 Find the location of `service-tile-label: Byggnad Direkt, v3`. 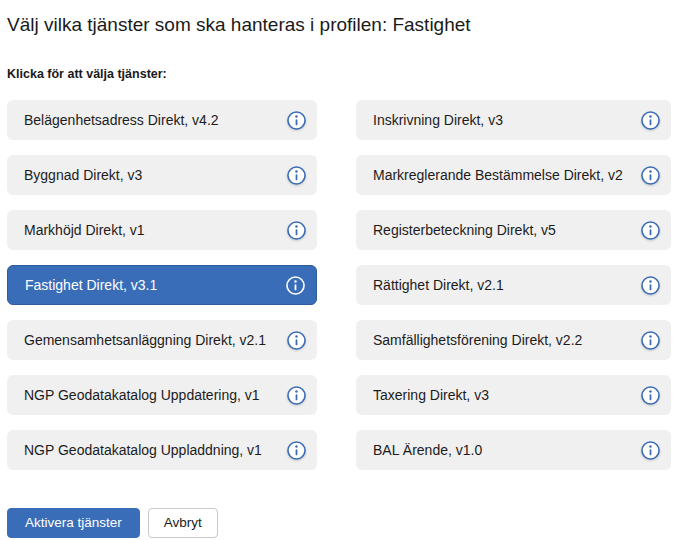

service-tile-label: Byggnad Direkt, v3 is located at coordinates (83, 175).